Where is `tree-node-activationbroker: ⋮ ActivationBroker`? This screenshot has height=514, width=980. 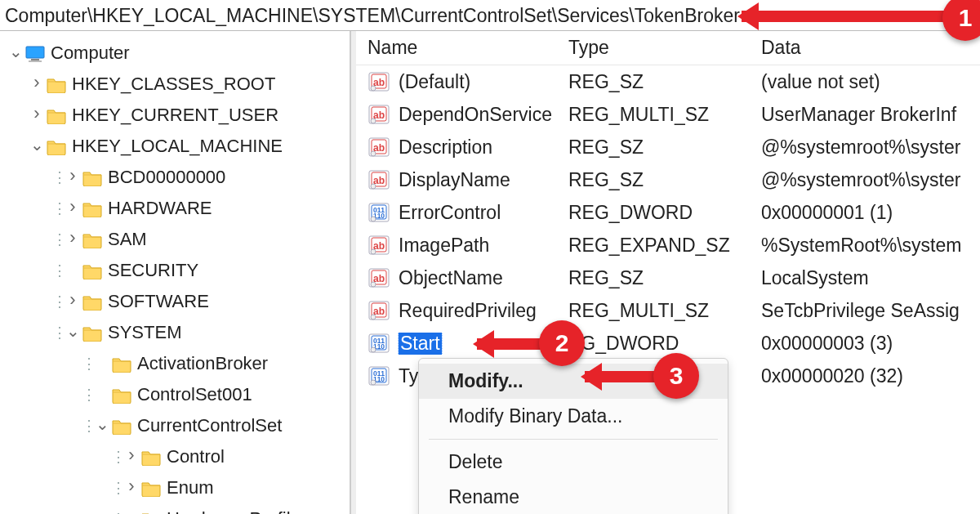 tree-node-activationbroker: ⋮ ActivationBroker is located at coordinates (178, 364).